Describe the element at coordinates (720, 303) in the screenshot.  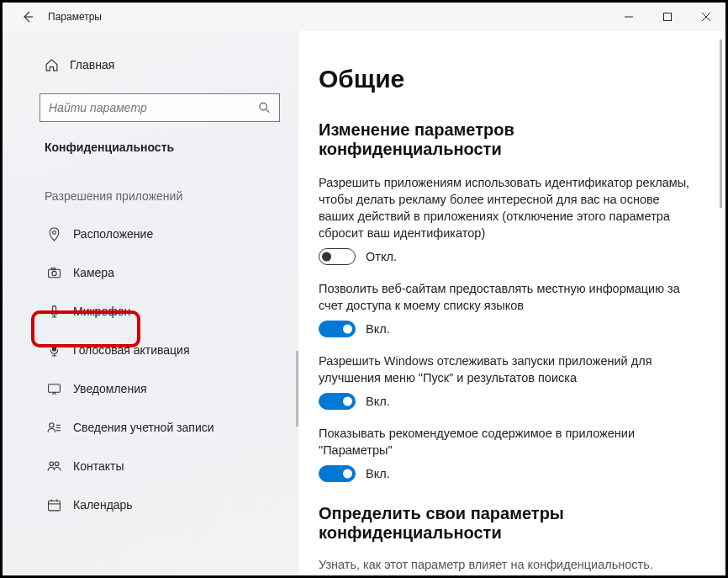
I see `content-scrollbar` at that location.